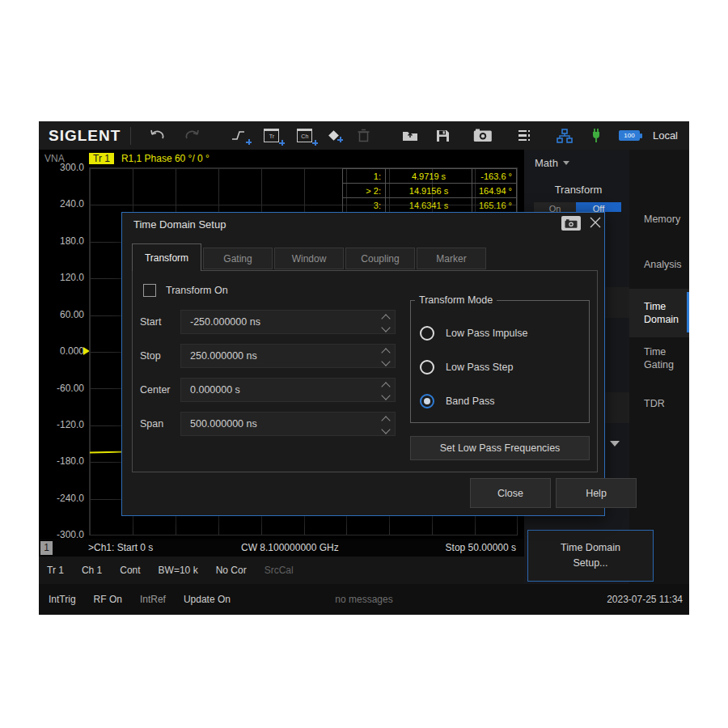 The width and height of the screenshot is (728, 728). I want to click on marker-row: 1: 4.9719 s -163.6 °, so click(430, 176).